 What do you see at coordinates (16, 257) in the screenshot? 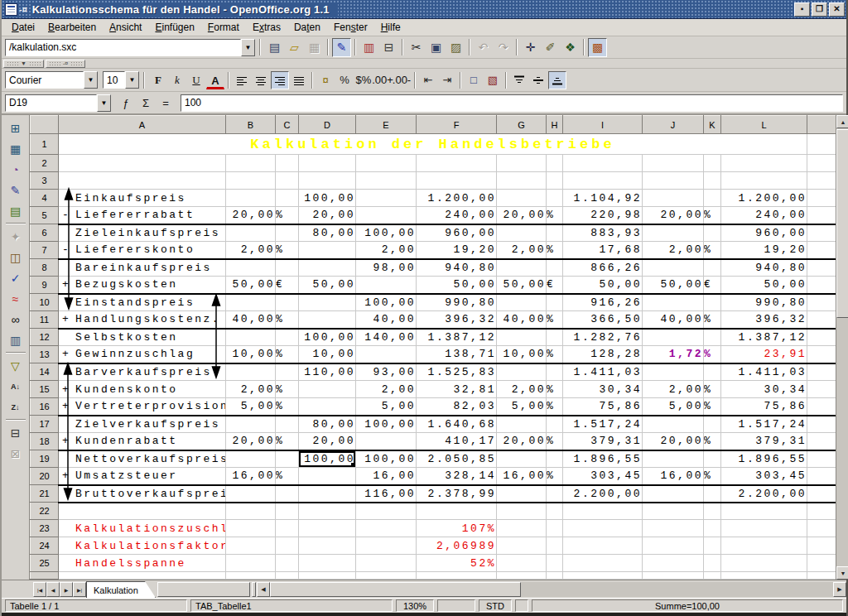
I see `choose-themes-icon: ◫` at bounding box center [16, 257].